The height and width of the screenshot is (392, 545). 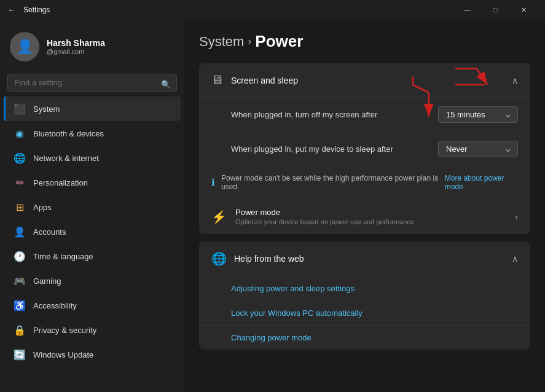 What do you see at coordinates (92, 256) in the screenshot?
I see `sidebar-item-time: 🕐 Time & language` at bounding box center [92, 256].